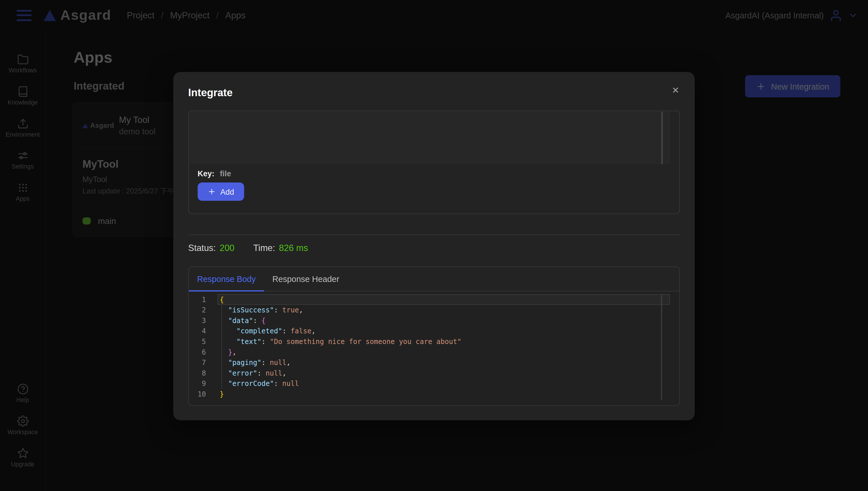 The height and width of the screenshot is (491, 868). I want to click on code-text: "completed": false,, so click(268, 331).